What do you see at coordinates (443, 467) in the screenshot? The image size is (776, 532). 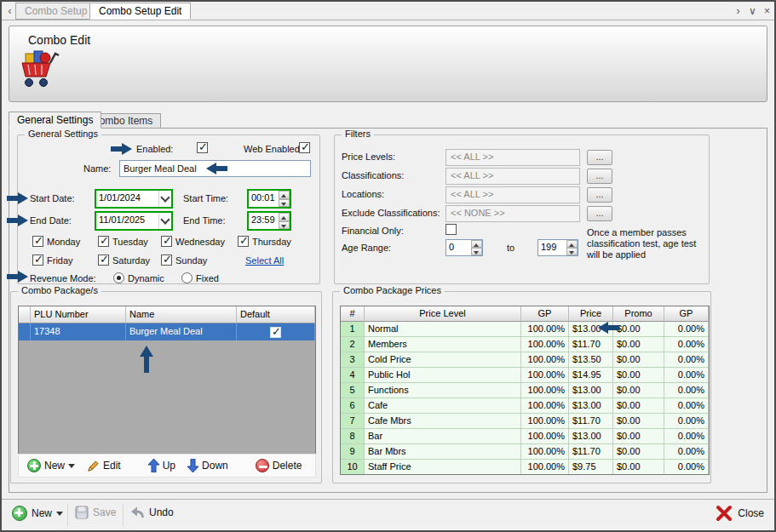 I see `price-level-cell: Staff Price` at bounding box center [443, 467].